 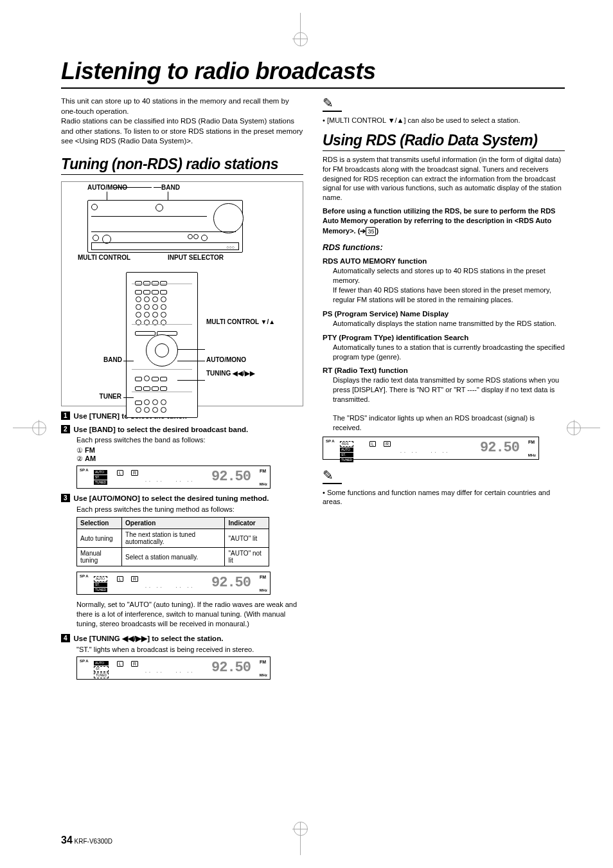 What do you see at coordinates (162, 345) in the screenshot?
I see `remote-panel` at bounding box center [162, 345].